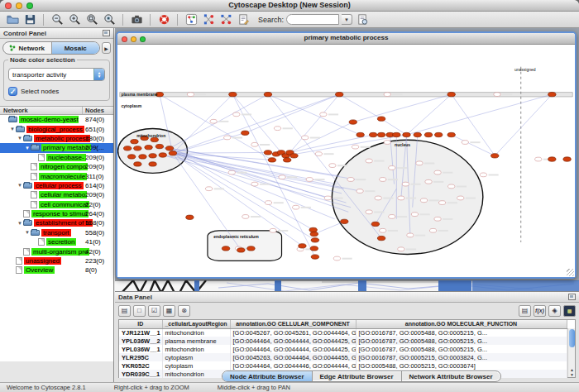  What do you see at coordinates (293, 324) in the screenshot?
I see `table-header-cell: annotation.GO CELLULAR_COMPONENT` at bounding box center [293, 324].